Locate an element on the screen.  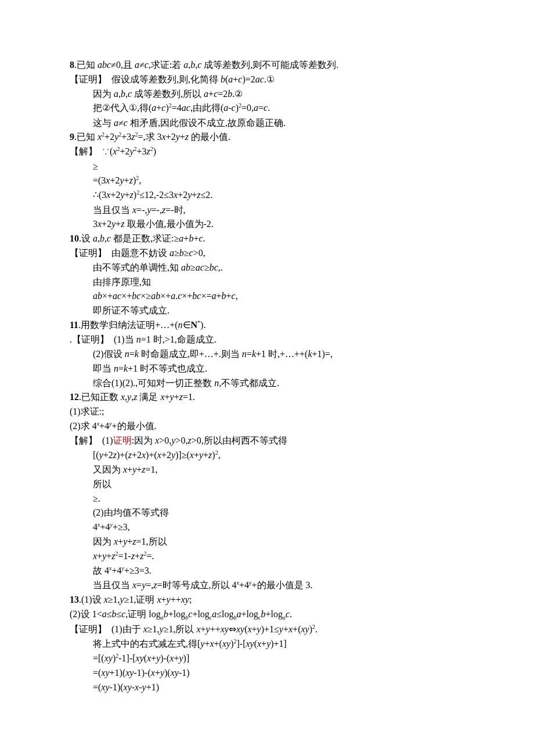
text-line: 因为 x+y+z=1,所以 is located at coordinates (270, 542).